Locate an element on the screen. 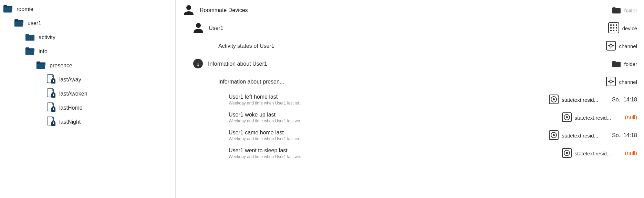 This screenshot has width=644, height=198. tree-label: lastAway is located at coordinates (70, 80).